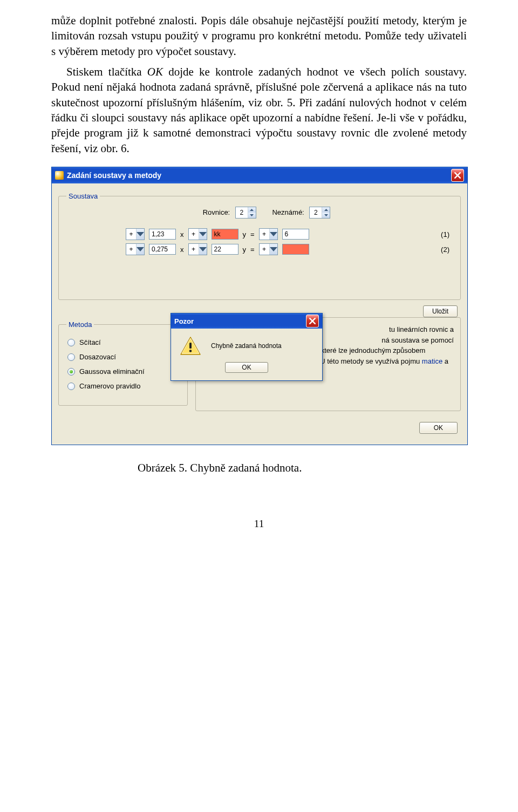  Describe the element at coordinates (246, 213) in the screenshot. I see `rovnice-spinner: 2` at that location.